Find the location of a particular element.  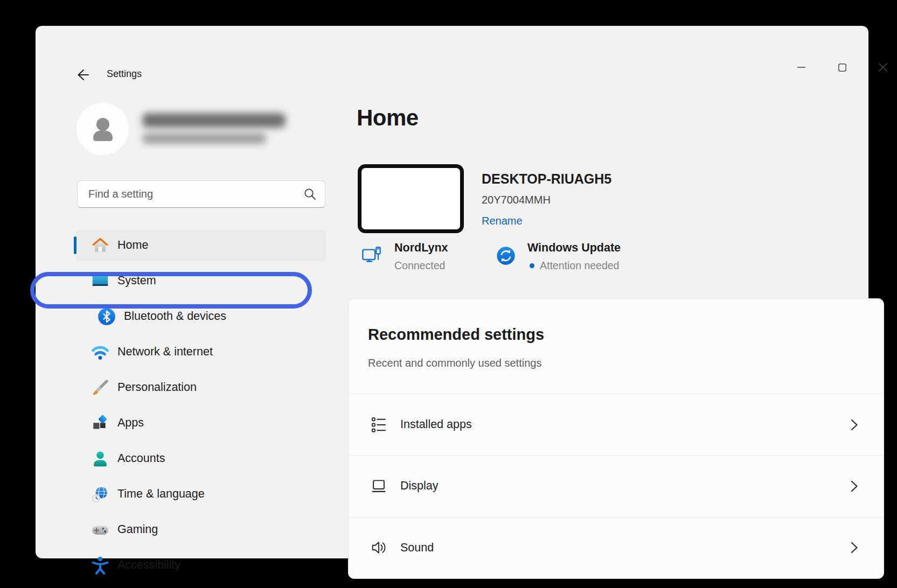

app-title: Settings is located at coordinates (124, 74).